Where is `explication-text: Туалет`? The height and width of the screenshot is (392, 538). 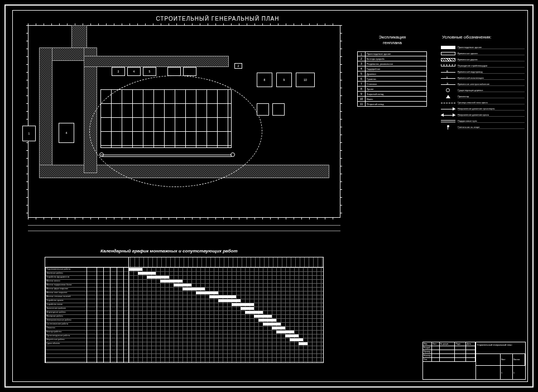 explication-text: Туалет is located at coordinates (396, 89).